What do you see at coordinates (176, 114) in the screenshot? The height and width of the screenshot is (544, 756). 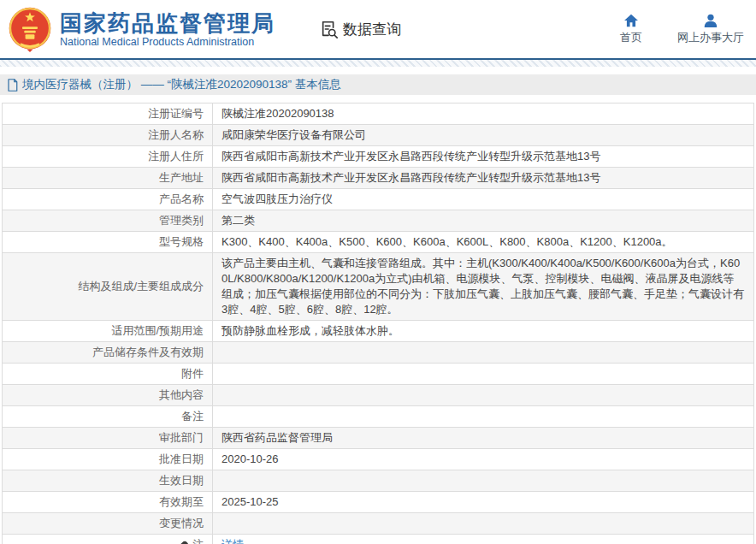 I see `row-label-text: 注册证编号` at bounding box center [176, 114].